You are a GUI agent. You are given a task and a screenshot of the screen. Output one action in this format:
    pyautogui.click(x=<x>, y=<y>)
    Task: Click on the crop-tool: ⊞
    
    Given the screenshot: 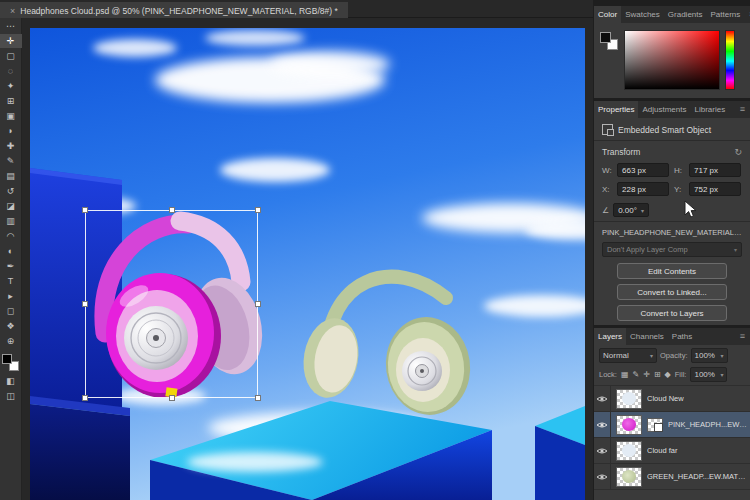 What is the action you would take?
    pyautogui.click(x=11, y=101)
    